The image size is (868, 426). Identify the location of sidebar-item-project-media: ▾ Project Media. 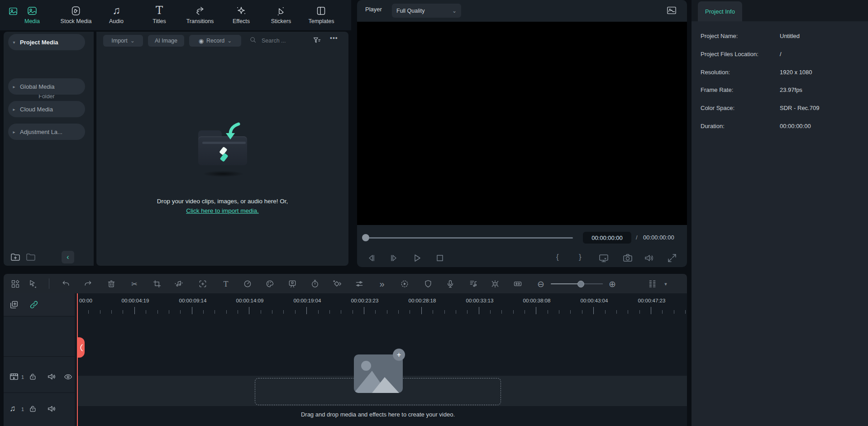
(47, 42).